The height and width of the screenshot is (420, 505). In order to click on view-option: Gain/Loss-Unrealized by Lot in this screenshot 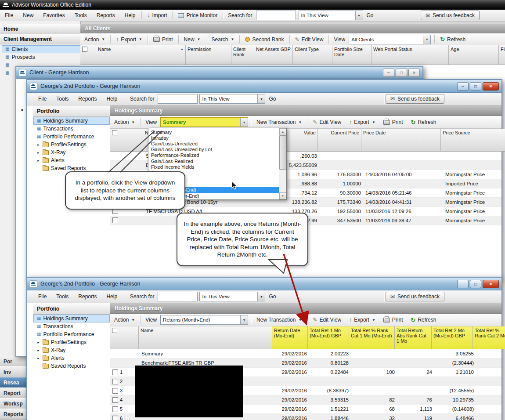, I will do `click(213, 149)`.